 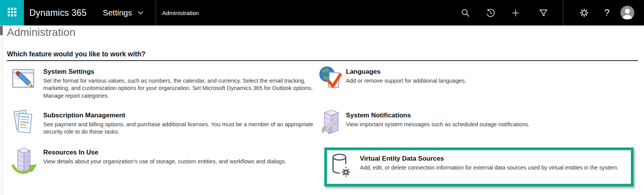 What do you see at coordinates (330, 125) in the screenshot?
I see `system-notifications-icon` at bounding box center [330, 125].